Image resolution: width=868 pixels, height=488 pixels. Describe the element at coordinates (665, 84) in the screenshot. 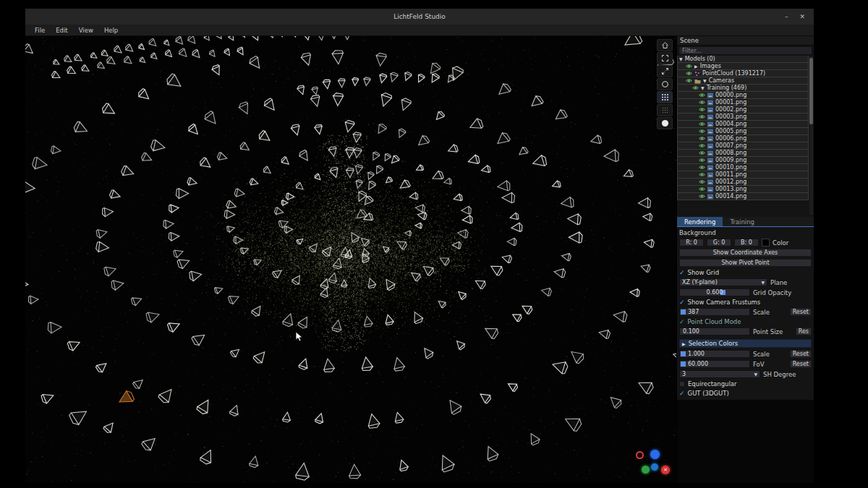

I see `orbit-circle-icon` at that location.